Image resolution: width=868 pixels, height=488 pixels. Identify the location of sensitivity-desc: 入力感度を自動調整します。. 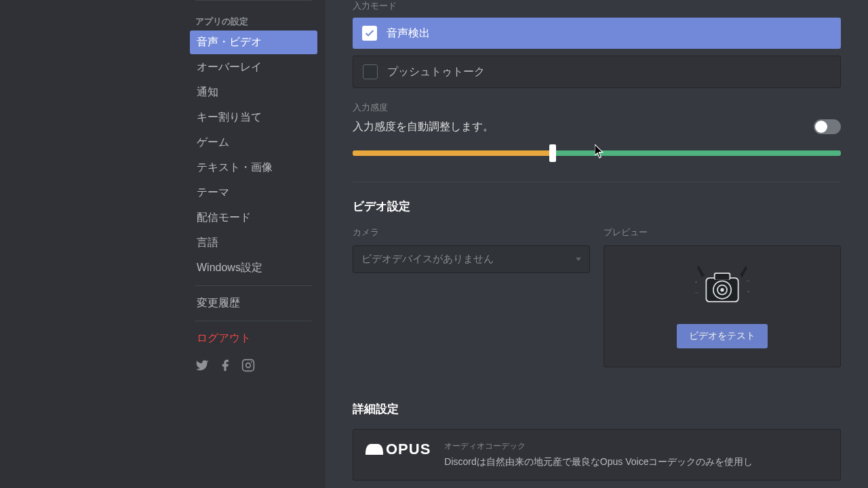
(423, 127).